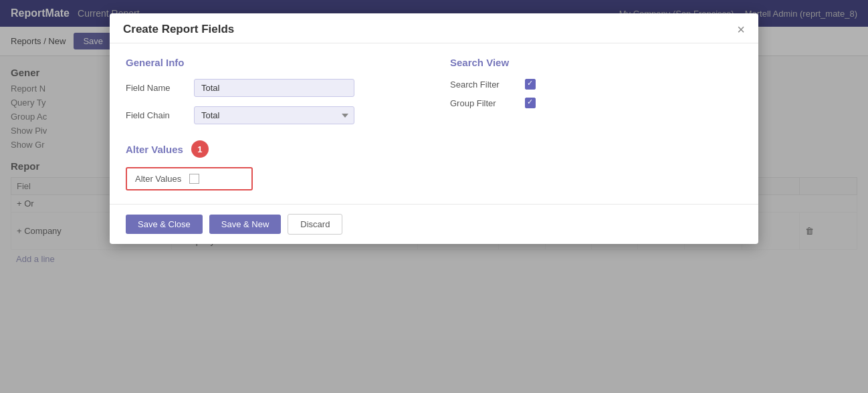  What do you see at coordinates (274, 88) in the screenshot?
I see `field-name-input` at bounding box center [274, 88].